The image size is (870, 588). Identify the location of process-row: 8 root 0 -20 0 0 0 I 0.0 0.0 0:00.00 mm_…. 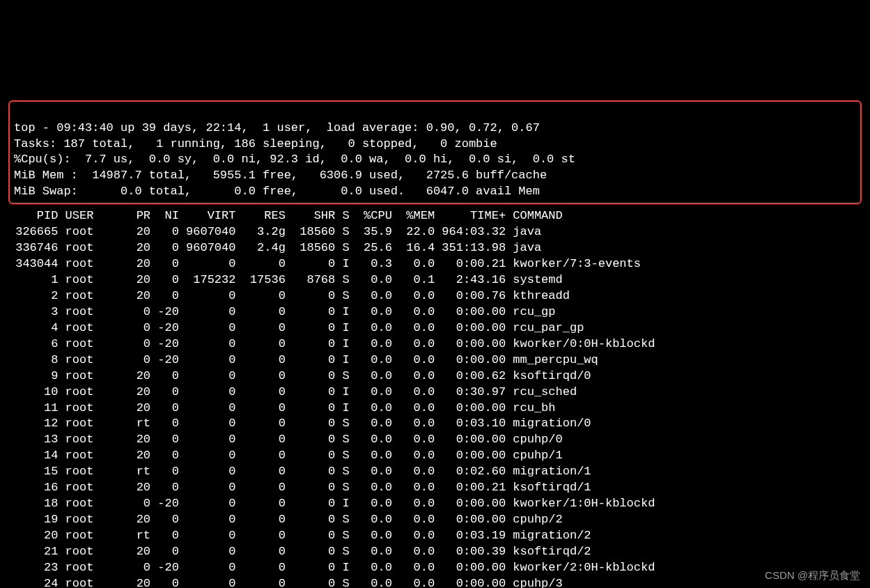
(435, 361).